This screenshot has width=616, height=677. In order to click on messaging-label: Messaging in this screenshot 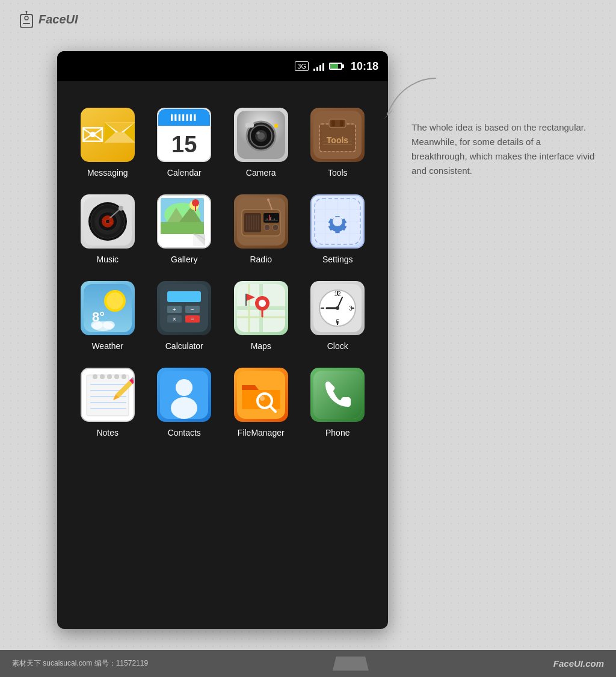, I will do `click(108, 173)`.